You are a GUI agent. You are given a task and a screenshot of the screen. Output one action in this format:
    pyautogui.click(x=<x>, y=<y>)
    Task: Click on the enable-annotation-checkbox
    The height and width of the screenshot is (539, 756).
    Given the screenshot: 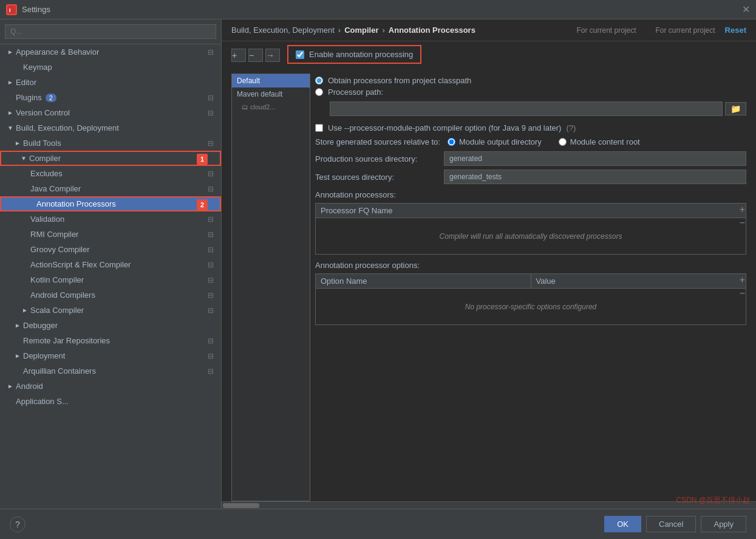 What is the action you would take?
    pyautogui.click(x=300, y=55)
    